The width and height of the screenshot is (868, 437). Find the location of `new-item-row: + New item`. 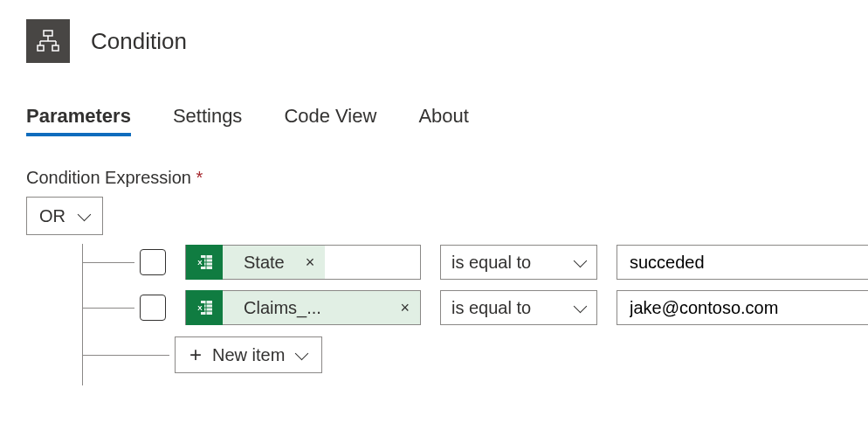

new-item-row: + New item is located at coordinates (434, 355).